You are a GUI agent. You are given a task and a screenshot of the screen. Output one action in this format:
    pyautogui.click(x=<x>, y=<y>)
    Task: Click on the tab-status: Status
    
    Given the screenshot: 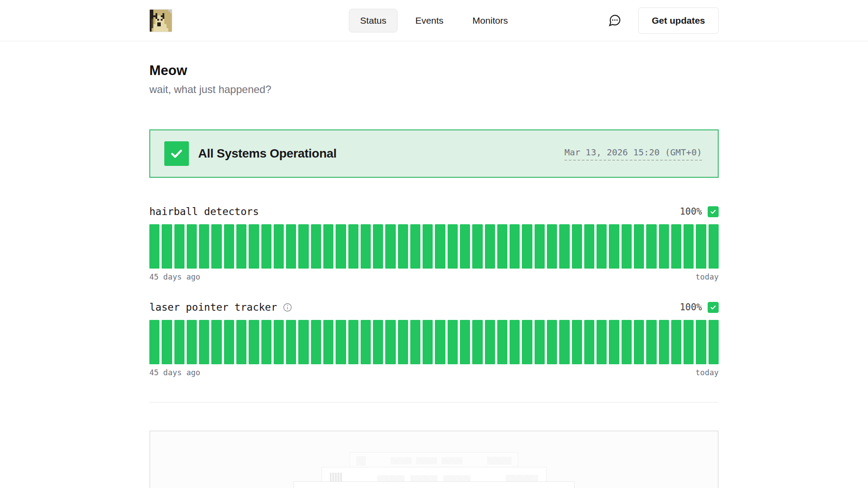 What is the action you would take?
    pyautogui.click(x=373, y=21)
    